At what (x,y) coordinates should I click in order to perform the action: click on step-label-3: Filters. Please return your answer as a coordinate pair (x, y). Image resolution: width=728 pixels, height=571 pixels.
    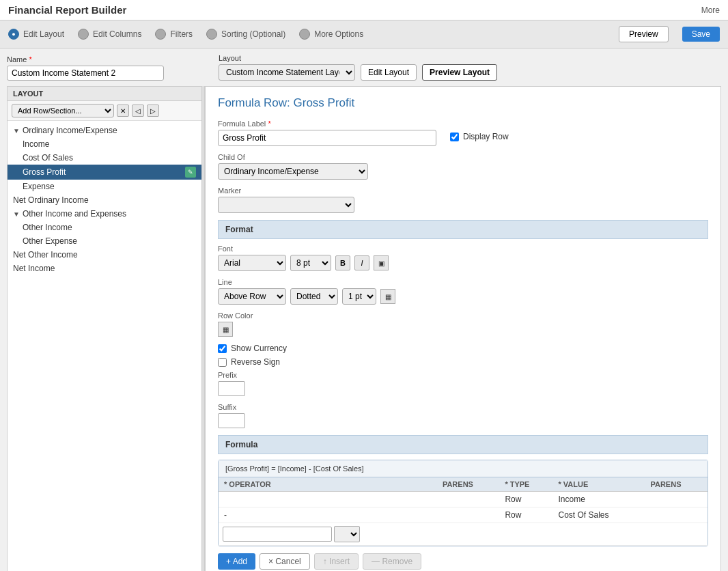
    Looking at the image, I should click on (182, 34).